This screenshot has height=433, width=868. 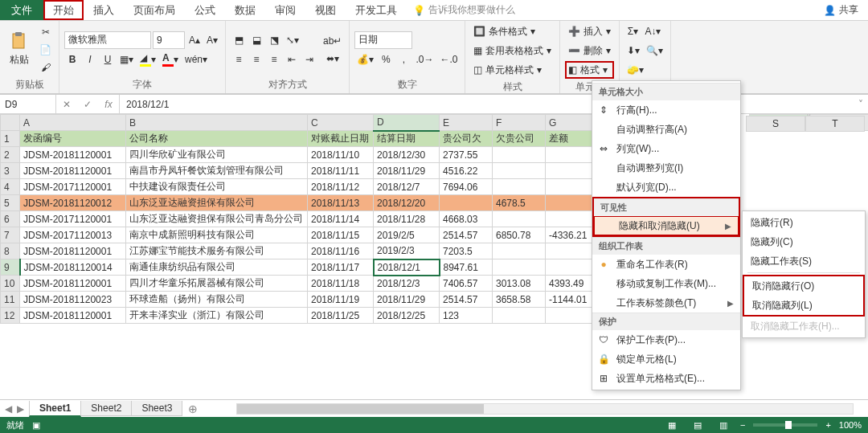 What do you see at coordinates (513, 70) in the screenshot?
I see `cell-styles-button: ◫单元格样式 ▾` at bounding box center [513, 70].